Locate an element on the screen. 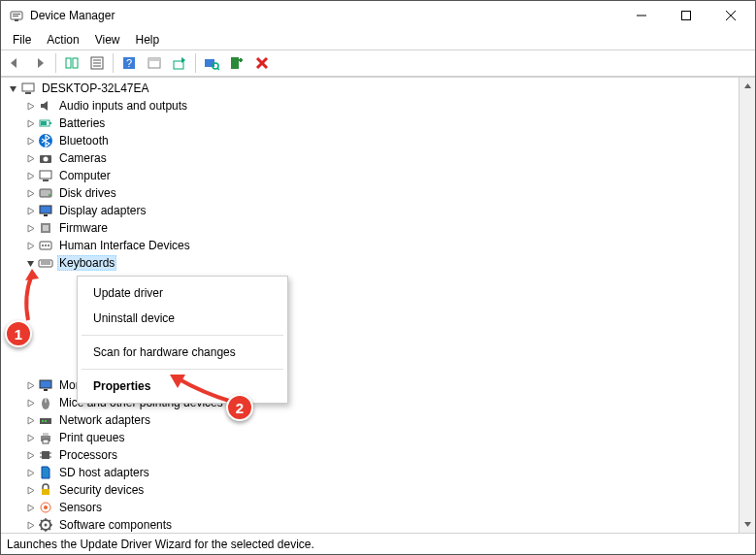 This screenshot has width=756, height=555. tree-node: Processors is located at coordinates (378, 455).